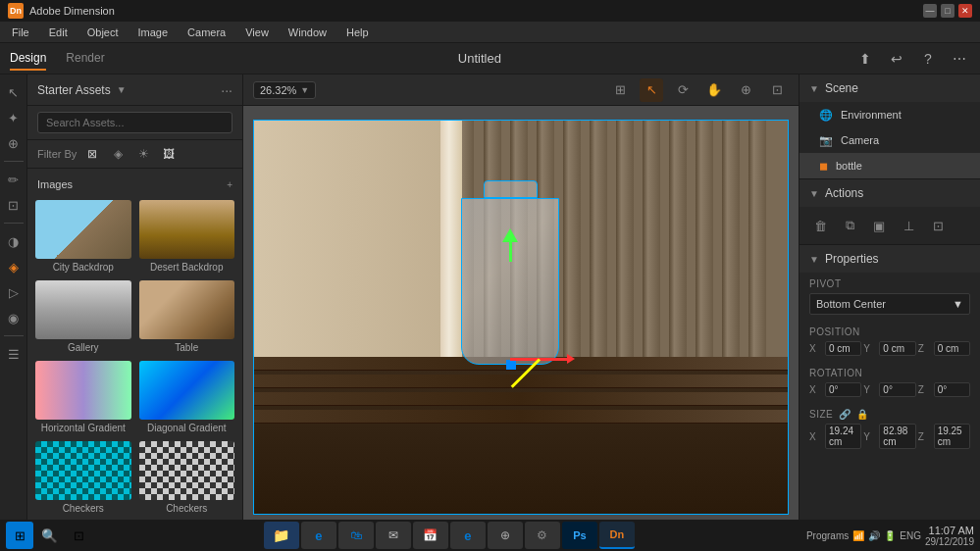 The width and height of the screenshot is (980, 551). What do you see at coordinates (821, 414) in the screenshot?
I see `size-title: Size` at bounding box center [821, 414].